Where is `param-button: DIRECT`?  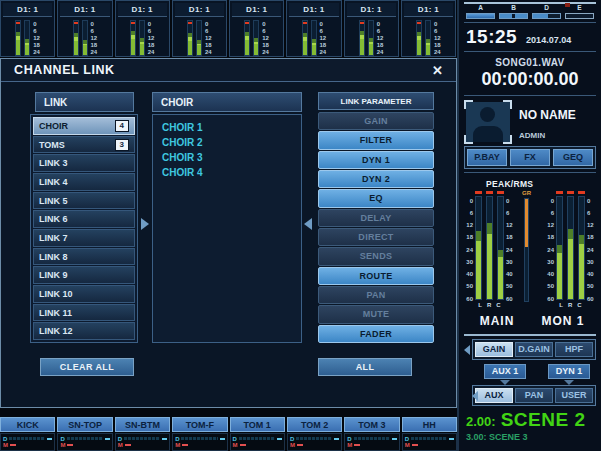 param-button: DIRECT is located at coordinates (376, 237).